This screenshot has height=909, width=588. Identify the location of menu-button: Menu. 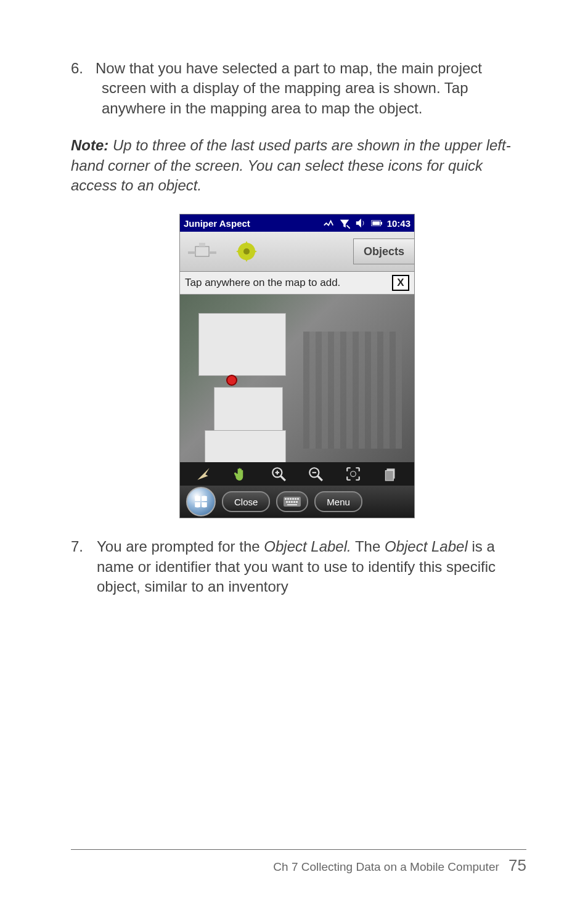
(338, 502).